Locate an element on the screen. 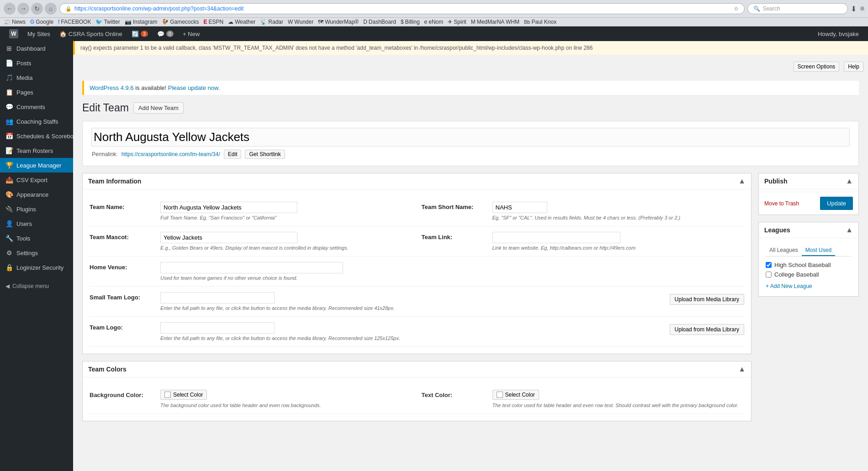 The width and height of the screenshot is (868, 471). team-logo-input is located at coordinates (217, 328).